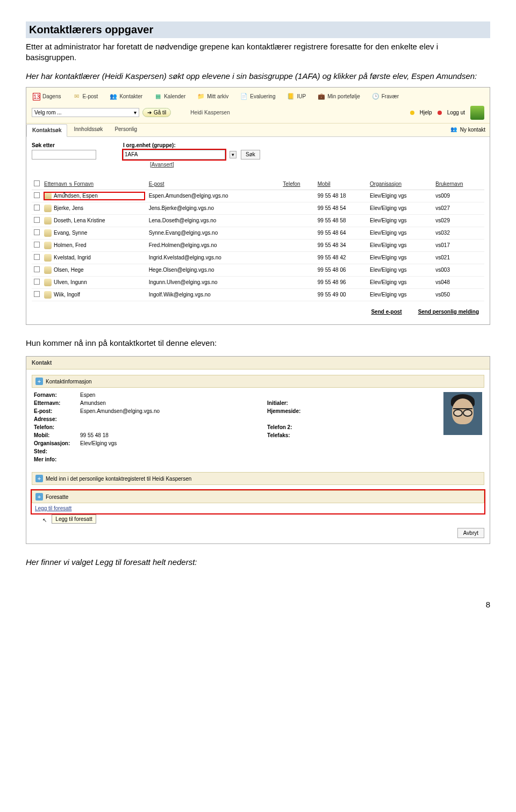 This screenshot has width=516, height=812. What do you see at coordinates (250, 155) in the screenshot?
I see `sok-button: Søk` at bounding box center [250, 155].